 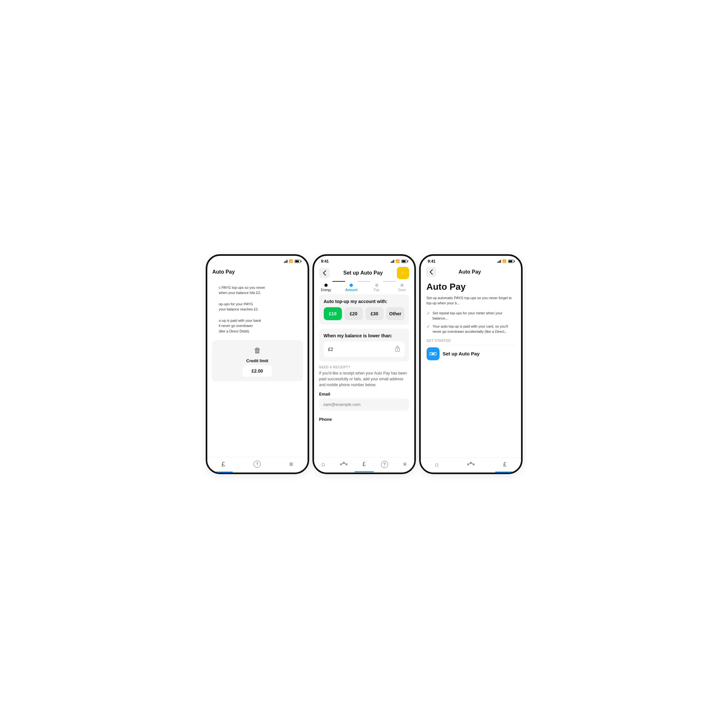 I want to click on signal-icon-right, so click(x=499, y=262).